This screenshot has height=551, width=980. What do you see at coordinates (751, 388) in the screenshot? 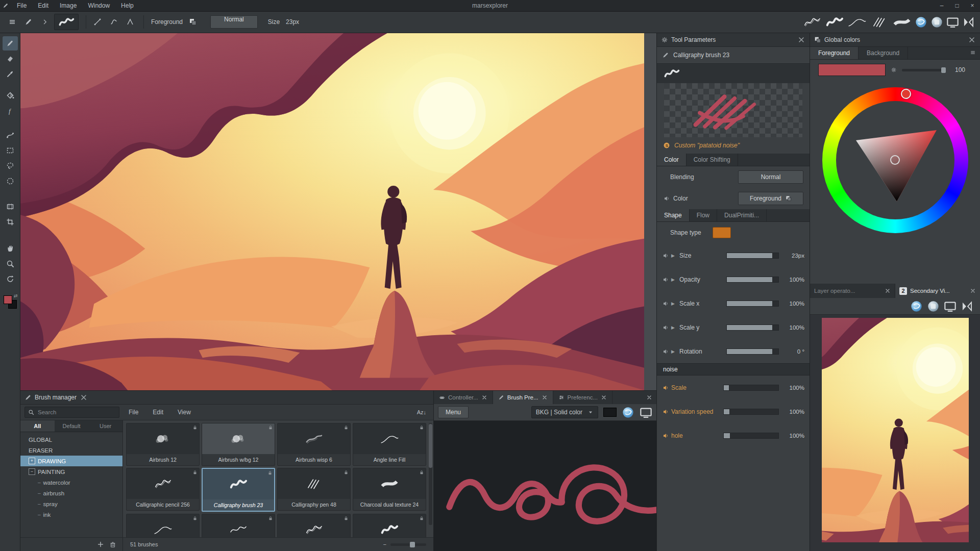
I see `noise-scale-slider` at bounding box center [751, 388].